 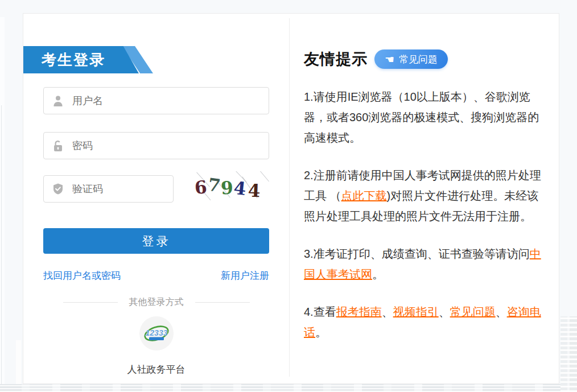 I want to click on tips-title: 友情提示, so click(x=336, y=59).